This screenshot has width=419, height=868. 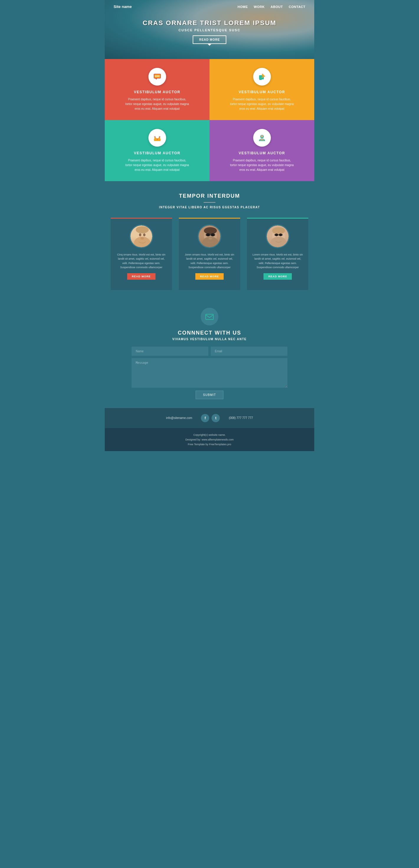 What do you see at coordinates (210, 440) in the screenshot?
I see `footer-copyright: Copyright(c) website name. Designed by: …` at bounding box center [210, 440].